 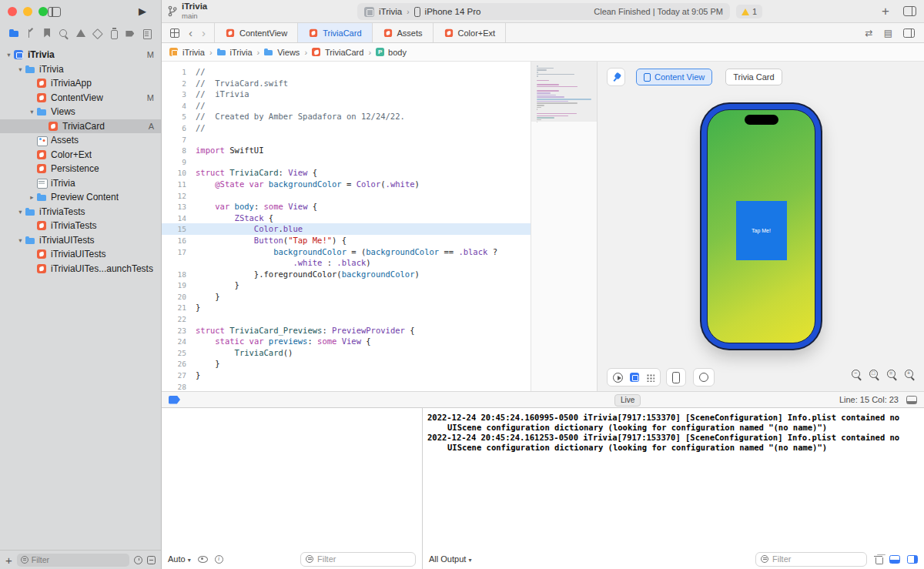 I want to click on canvas-tab-trivia-card: Trivia Card, so click(x=753, y=77).